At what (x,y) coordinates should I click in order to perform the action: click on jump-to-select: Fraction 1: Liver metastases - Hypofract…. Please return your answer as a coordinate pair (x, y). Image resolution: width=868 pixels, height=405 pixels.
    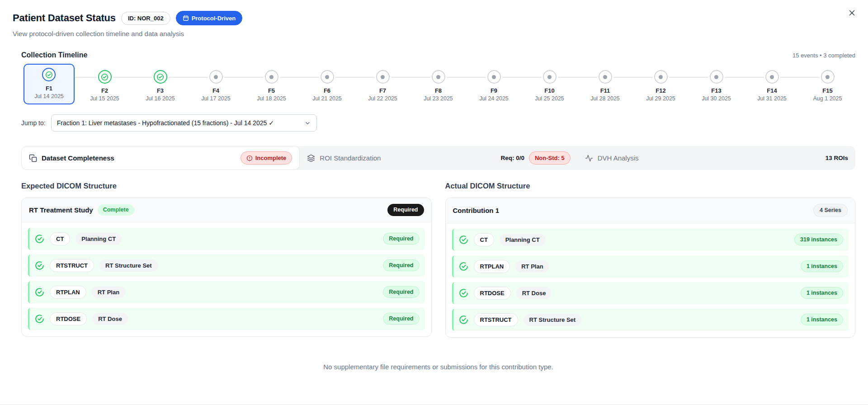
    Looking at the image, I should click on (184, 123).